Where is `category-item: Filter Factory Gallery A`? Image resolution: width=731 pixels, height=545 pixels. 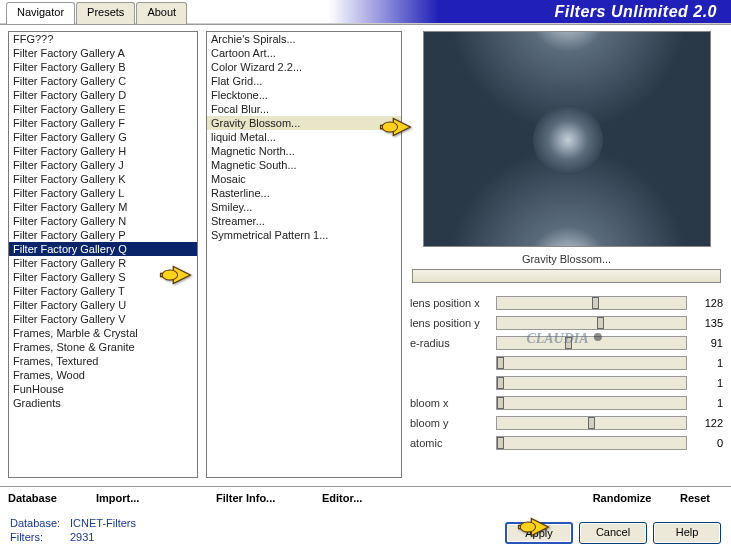
category-item: Filter Factory Gallery A is located at coordinates (103, 53).